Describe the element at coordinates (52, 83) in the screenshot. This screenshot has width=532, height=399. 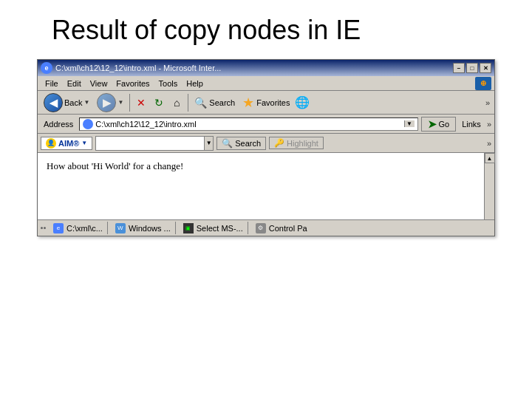
I see `menu-file: File` at that location.